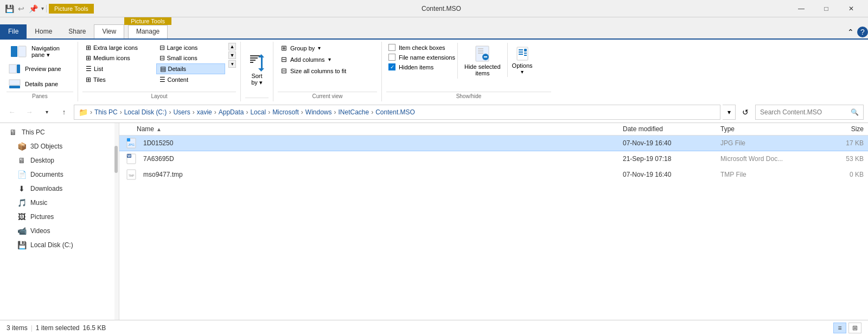  What do you see at coordinates (809, 112) in the screenshot?
I see `search-box: 🔍` at bounding box center [809, 112].